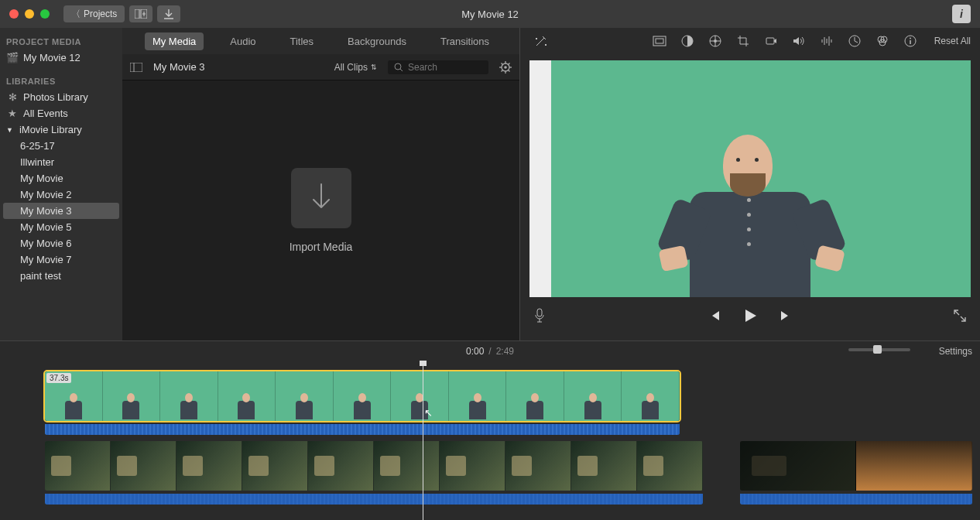 This screenshot has width=980, height=520. I want to click on minimize-window-button, so click(29, 14).